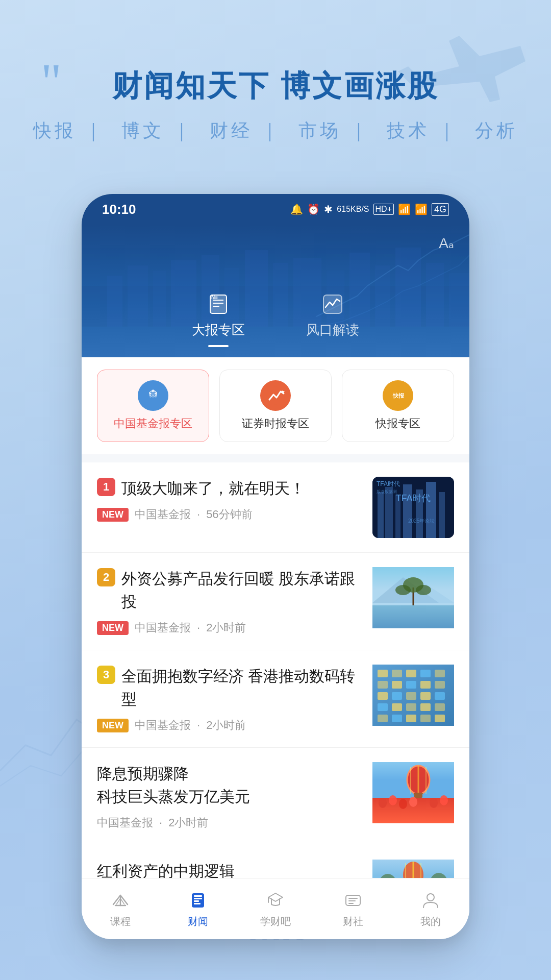 The width and height of the screenshot is (551, 980). What do you see at coordinates (153, 424) in the screenshot?
I see `cat-label-jijin: 中国基金报专区` at bounding box center [153, 424].